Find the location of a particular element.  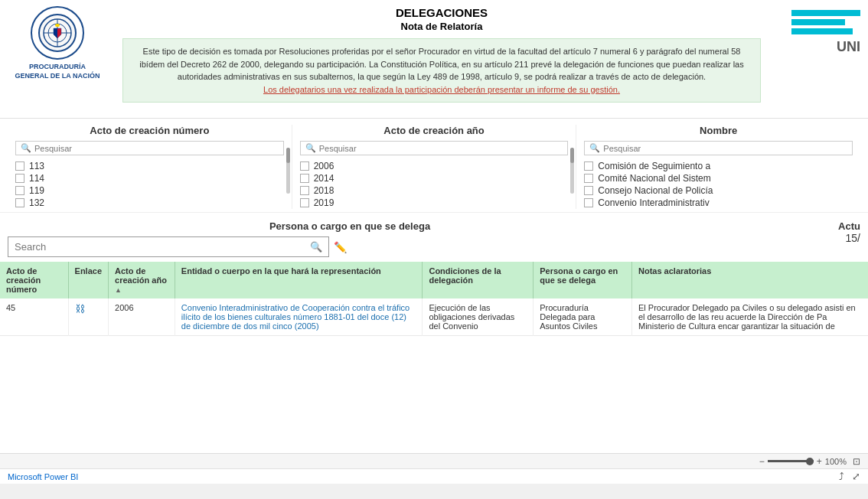

table-row: 45 ⛓ 2006 Convenio Interadministrativo d… is located at coordinates (434, 317).